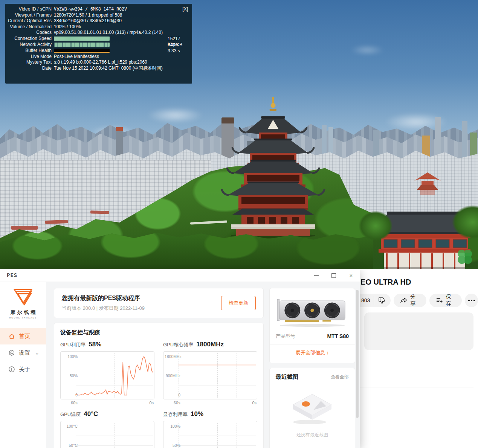 The height and width of the screenshot is (448, 478). Describe the element at coordinates (178, 345) in the screenshot. I see `chart-title: GPU核心频率` at that location.